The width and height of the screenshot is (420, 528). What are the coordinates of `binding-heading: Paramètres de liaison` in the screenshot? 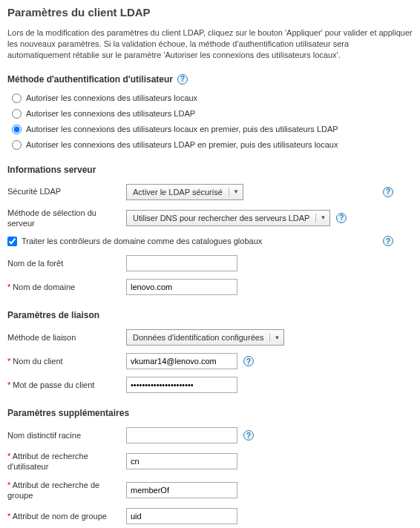 It's located at (210, 315).